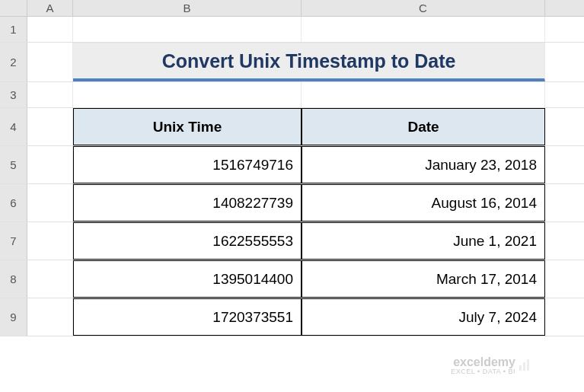  Describe the element at coordinates (50, 279) in the screenshot. I see `cell-A8` at that location.